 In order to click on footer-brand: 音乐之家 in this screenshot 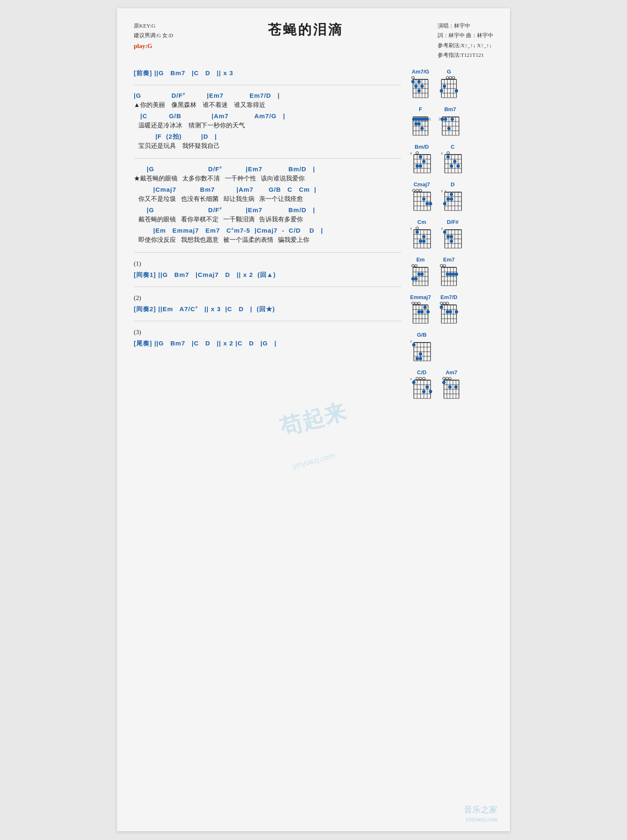, I will do `click(481, 810)`.